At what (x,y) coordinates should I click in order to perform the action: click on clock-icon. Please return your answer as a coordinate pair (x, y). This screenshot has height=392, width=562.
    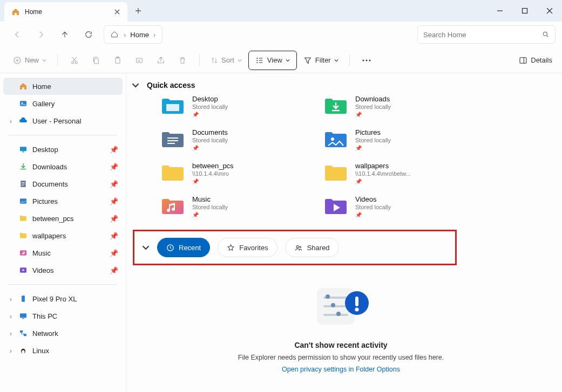
    Looking at the image, I should click on (171, 248).